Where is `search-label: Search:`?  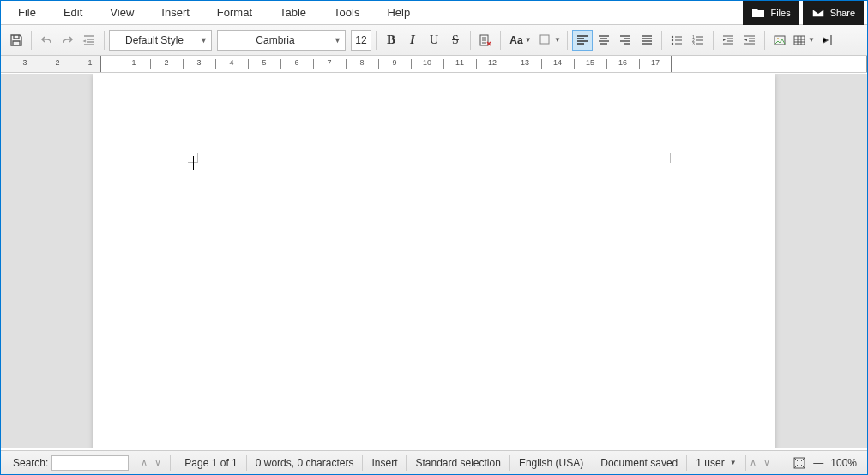
search-label: Search: is located at coordinates (31, 463).